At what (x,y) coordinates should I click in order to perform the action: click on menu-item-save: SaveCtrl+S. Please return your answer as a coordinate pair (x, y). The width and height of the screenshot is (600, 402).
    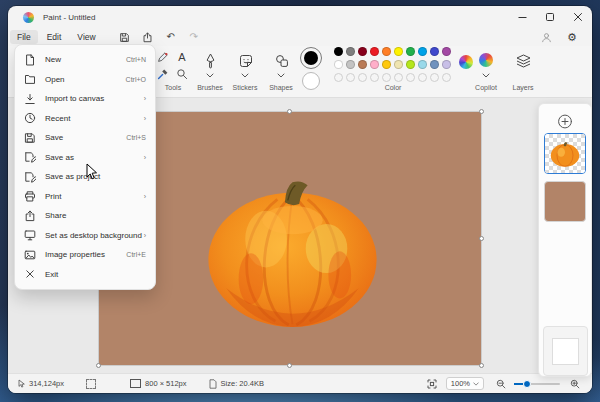
    Looking at the image, I should click on (85, 138).